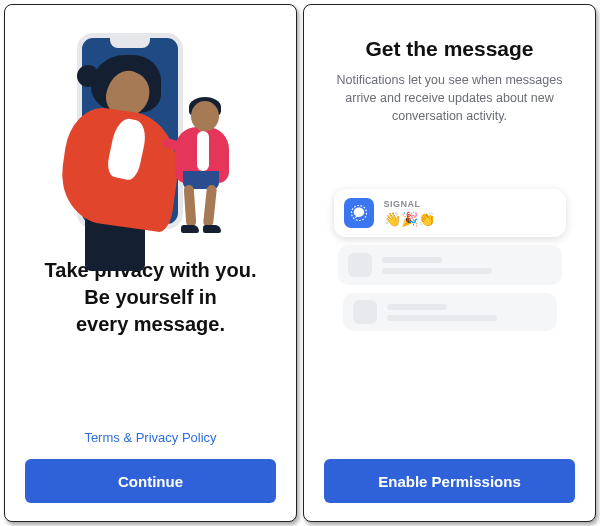  What do you see at coordinates (410, 204) in the screenshot?
I see `notification-app-name: SIGNAL` at bounding box center [410, 204].